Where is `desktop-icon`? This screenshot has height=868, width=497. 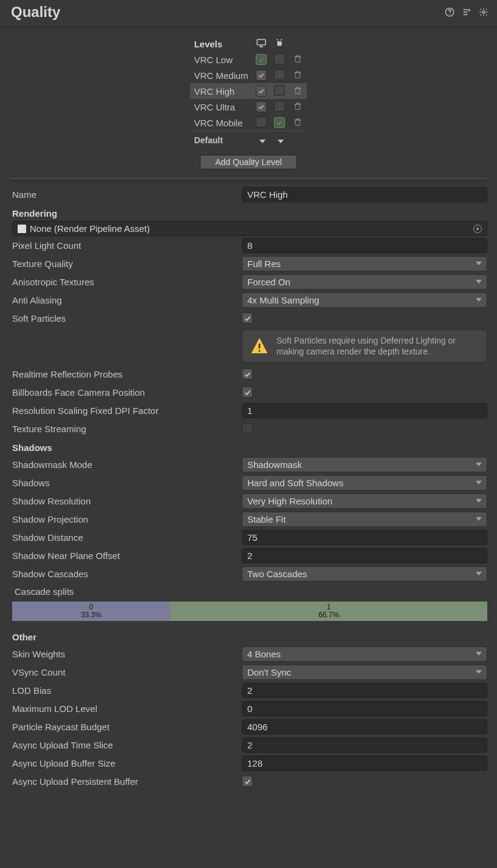
desktop-icon is located at coordinates (261, 45).